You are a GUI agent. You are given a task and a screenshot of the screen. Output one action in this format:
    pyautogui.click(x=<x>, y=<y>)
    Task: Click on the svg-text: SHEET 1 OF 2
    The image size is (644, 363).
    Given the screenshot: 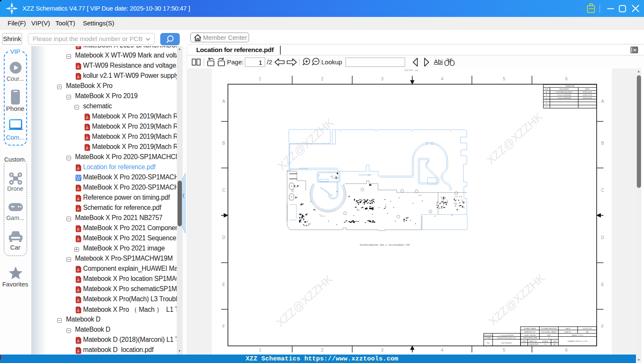 What is the action you would take?
    pyautogui.click(x=578, y=335)
    